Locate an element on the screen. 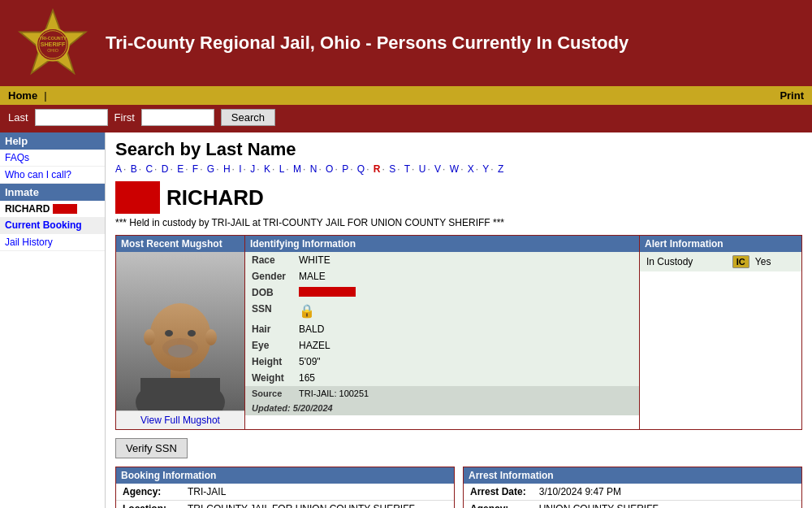 This screenshot has width=812, height=508. alpha-c: C is located at coordinates (149, 169).